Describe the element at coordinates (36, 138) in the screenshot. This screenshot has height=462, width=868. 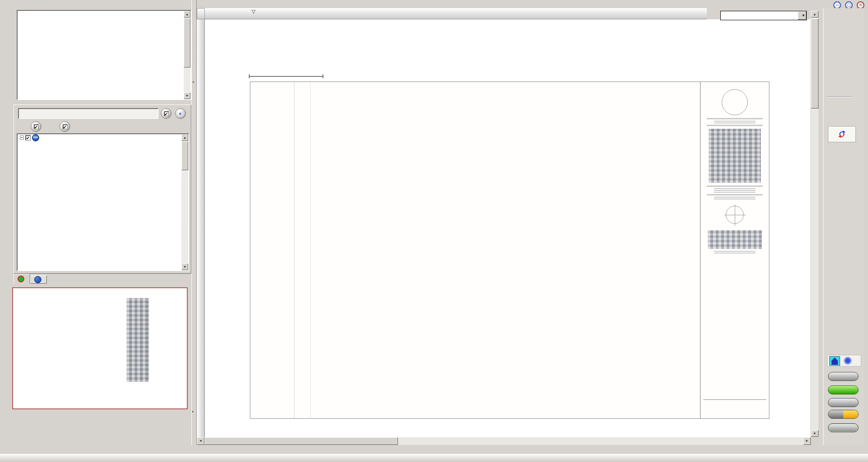
I see `ssid-icon: SSID` at that location.